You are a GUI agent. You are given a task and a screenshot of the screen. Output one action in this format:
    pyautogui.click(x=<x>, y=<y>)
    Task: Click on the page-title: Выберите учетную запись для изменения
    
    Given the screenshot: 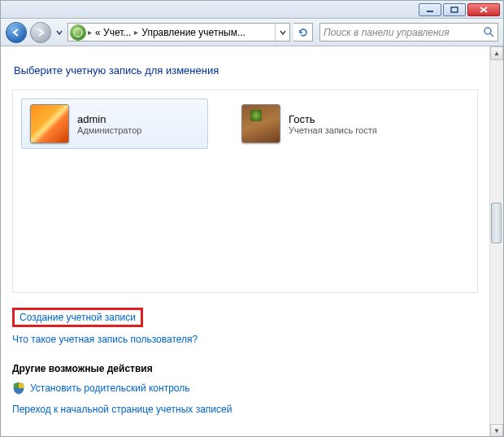 What is the action you would take?
    pyautogui.click(x=245, y=70)
    